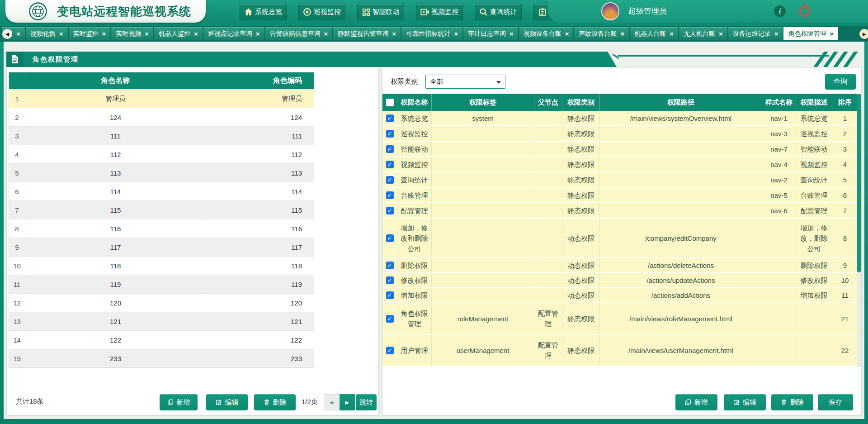 The height and width of the screenshot is (424, 868). What do you see at coordinates (792, 402) in the screenshot?
I see `permissions-delete-button: 删除` at bounding box center [792, 402].